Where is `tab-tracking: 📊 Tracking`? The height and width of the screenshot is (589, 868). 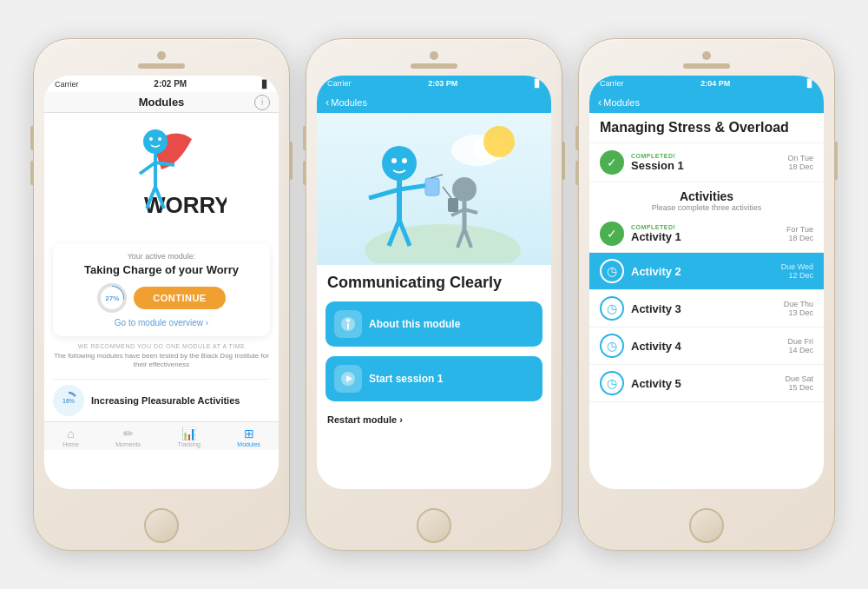
tab-tracking: 📊 Tracking is located at coordinates (189, 437).